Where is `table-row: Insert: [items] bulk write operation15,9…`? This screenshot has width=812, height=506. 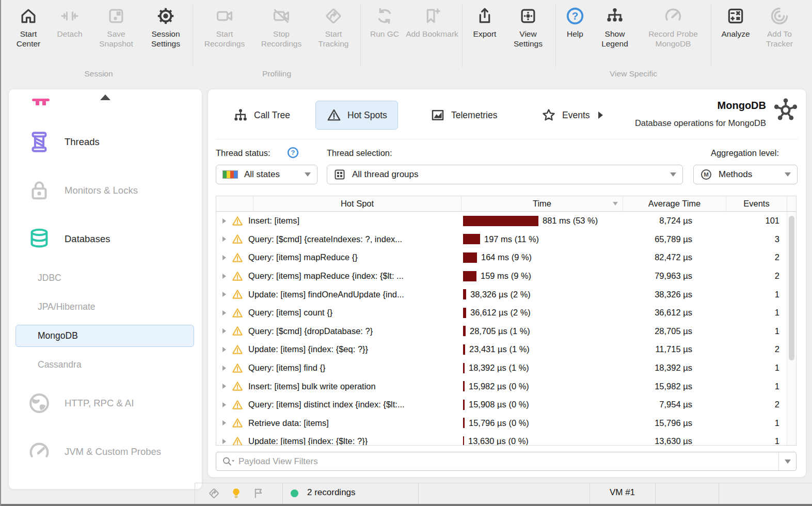 table-row: Insert: [items] bulk write operation15,9… is located at coordinates (506, 386).